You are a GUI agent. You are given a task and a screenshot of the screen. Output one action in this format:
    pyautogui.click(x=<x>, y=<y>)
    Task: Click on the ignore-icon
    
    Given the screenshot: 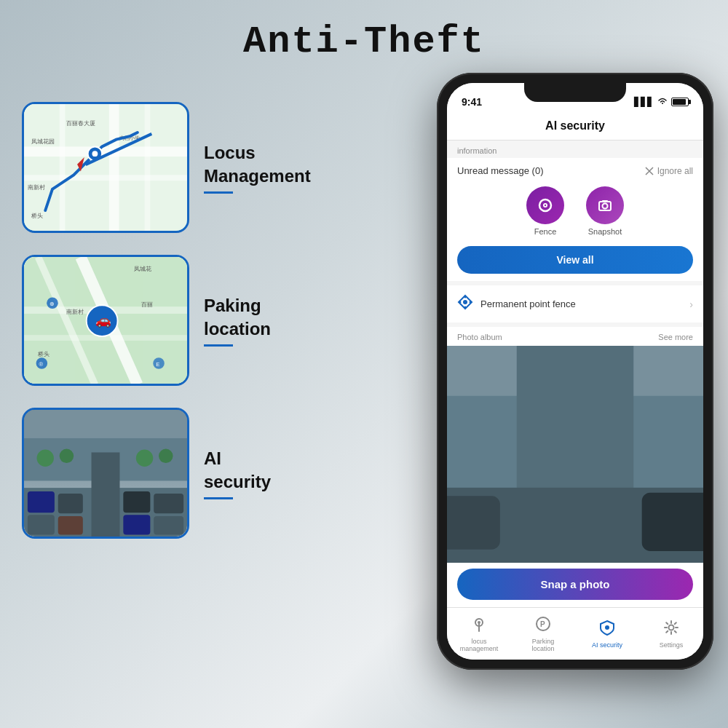 What is the action you would take?
    pyautogui.click(x=649, y=171)
    